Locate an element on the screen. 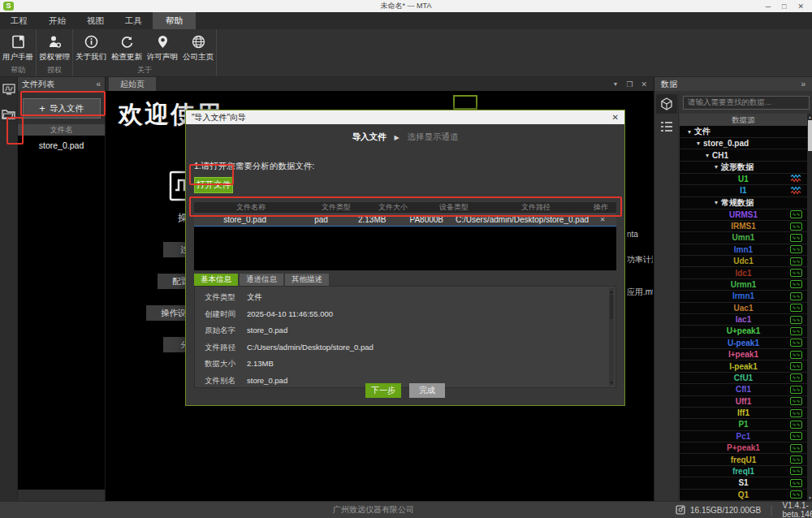 Image resolution: width=812 pixels, height=518 pixels. menu-item-active: 帮助 is located at coordinates (174, 21).